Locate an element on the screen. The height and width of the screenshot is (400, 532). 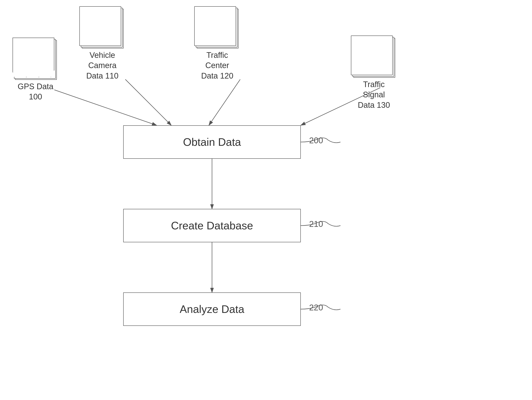
gps-paper-front is located at coordinates (33, 57).